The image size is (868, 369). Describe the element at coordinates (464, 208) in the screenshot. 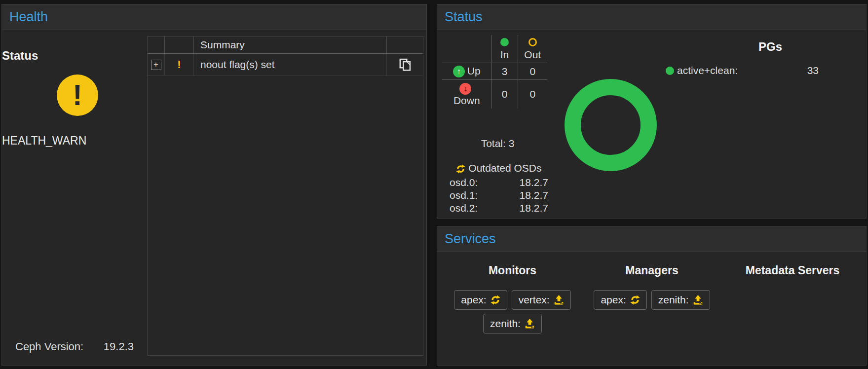

I see `osd-name: osd.2:` at that location.